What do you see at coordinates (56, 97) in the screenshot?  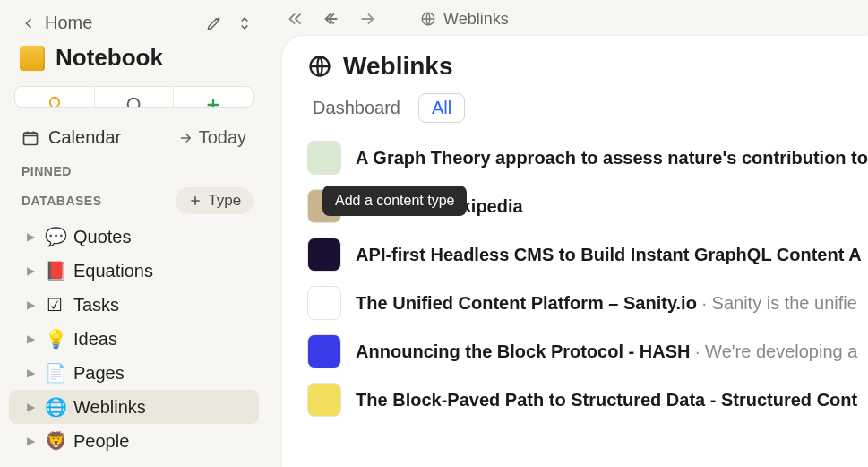 I see `idea-button` at bounding box center [56, 97].